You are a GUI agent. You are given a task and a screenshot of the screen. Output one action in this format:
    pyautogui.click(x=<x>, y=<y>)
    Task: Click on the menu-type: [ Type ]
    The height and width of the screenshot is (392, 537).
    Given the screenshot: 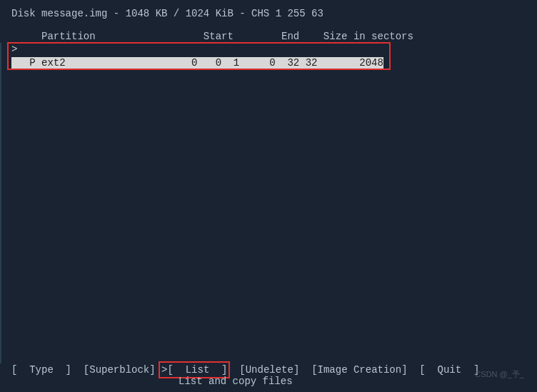 What is the action you would take?
    pyautogui.click(x=41, y=370)
    